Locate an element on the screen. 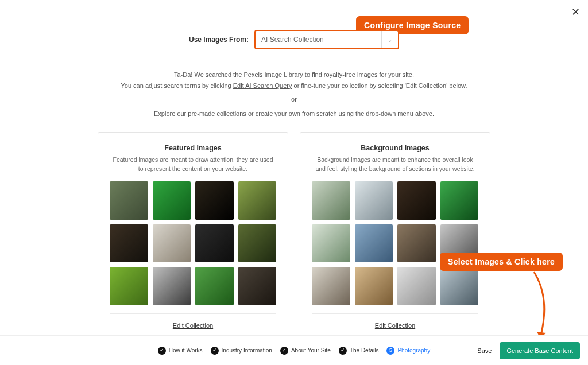 This screenshot has width=588, height=365. thumb-back-shoot is located at coordinates (331, 286).